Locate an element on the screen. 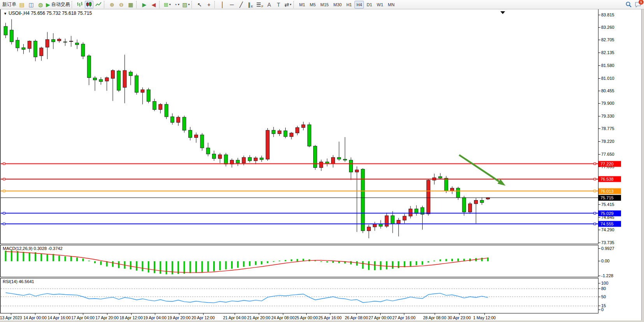 The image size is (644, 322). timeframe-m5: M5 is located at coordinates (313, 5).